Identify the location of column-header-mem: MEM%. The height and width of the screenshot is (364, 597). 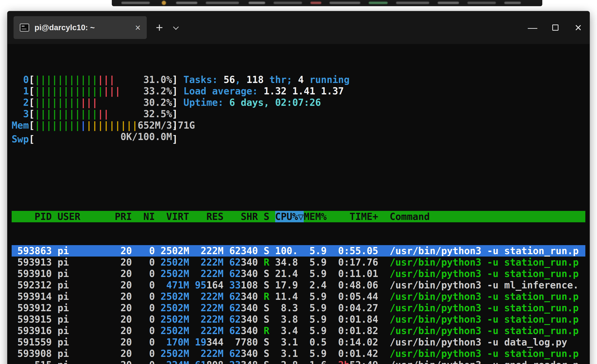
(315, 217).